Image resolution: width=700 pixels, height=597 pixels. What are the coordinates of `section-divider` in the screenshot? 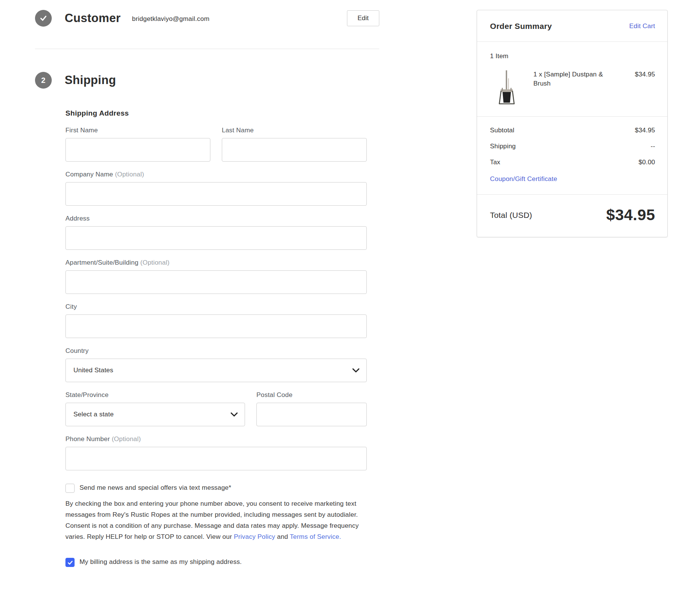 It's located at (207, 49).